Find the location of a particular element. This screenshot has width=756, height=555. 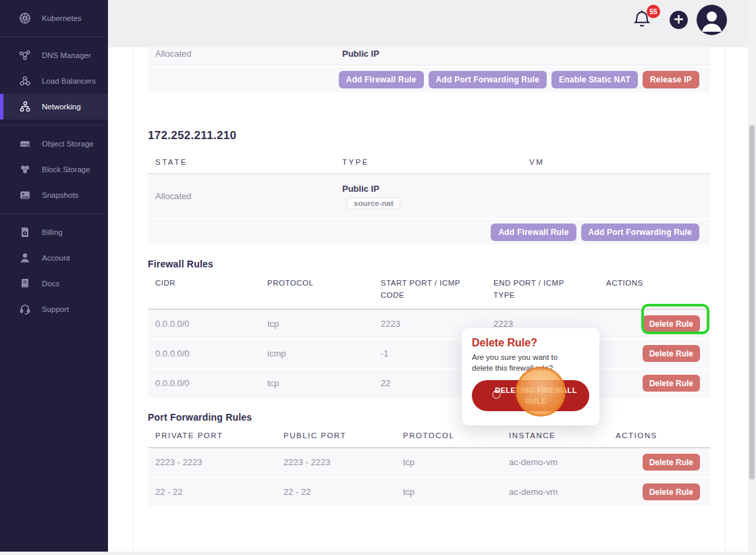

column-header-cidr: CIDR is located at coordinates (204, 290).